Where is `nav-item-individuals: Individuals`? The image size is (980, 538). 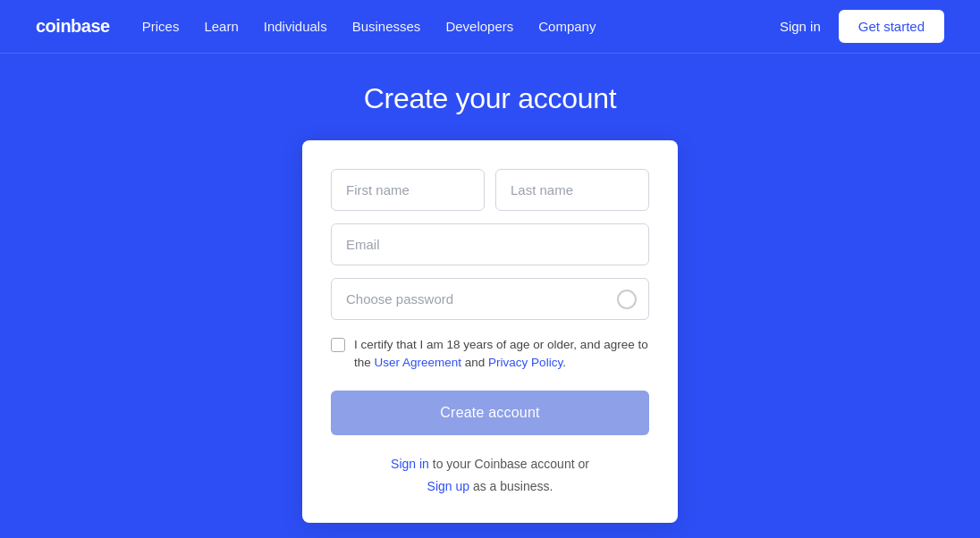
nav-item-individuals: Individuals is located at coordinates (295, 27).